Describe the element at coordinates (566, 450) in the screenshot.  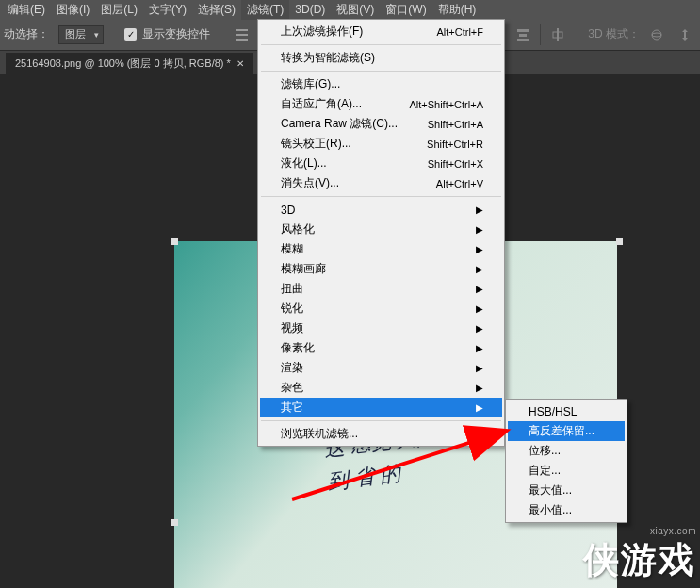
I see `submenu-offset: 位移...` at that location.